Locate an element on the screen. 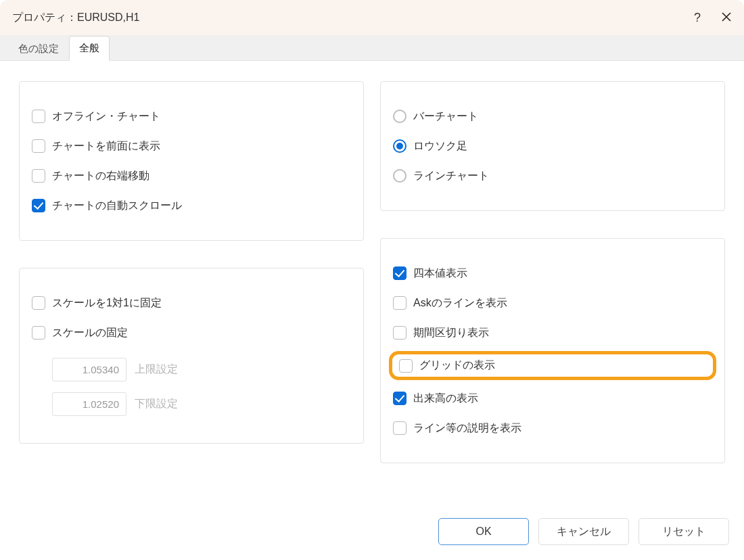  chart-front-checkbox is located at coordinates (39, 146).